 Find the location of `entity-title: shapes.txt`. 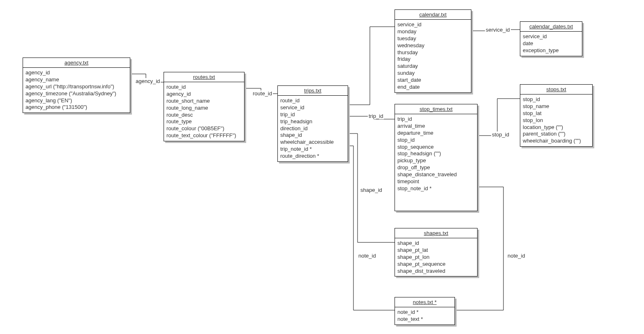

entity-title: shapes.txt is located at coordinates (436, 233).